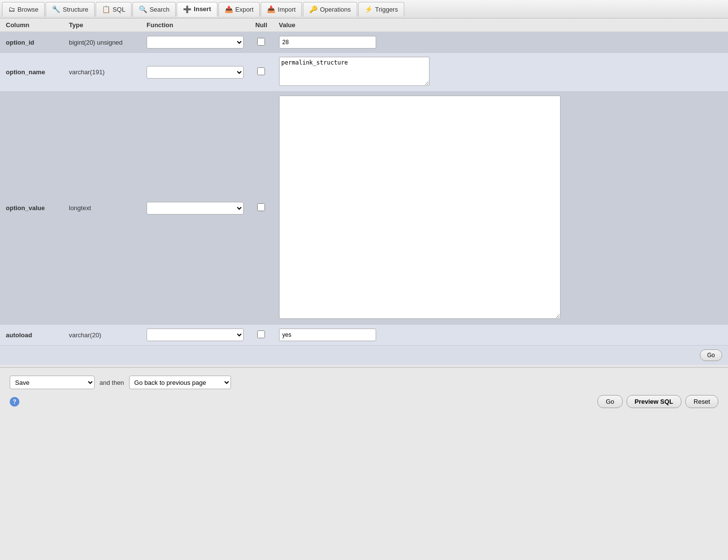 The image size is (728, 560). Describe the element at coordinates (261, 43) in the screenshot. I see `null-option-id` at that location.